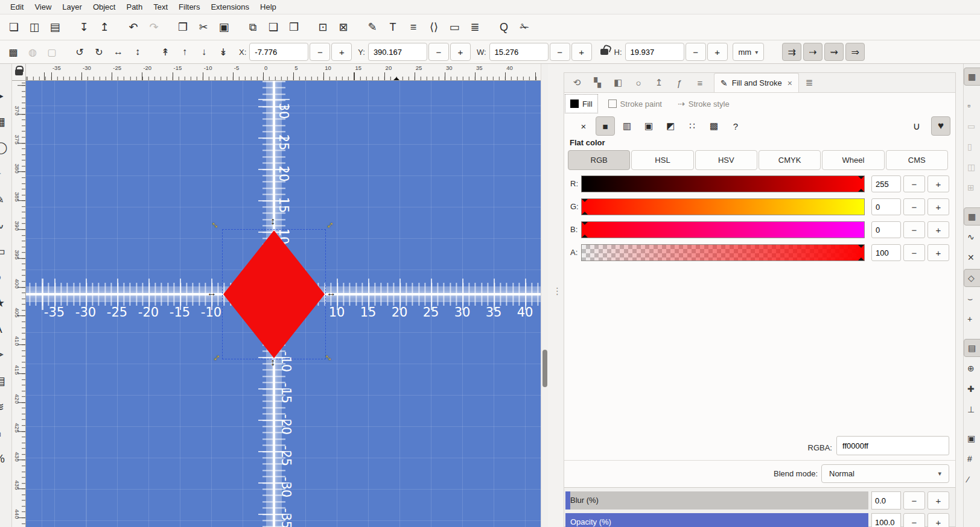 Image resolution: width=980 pixels, height=527 pixels. What do you see at coordinates (342, 52) in the screenshot?
I see `x-plus-button: +` at bounding box center [342, 52].